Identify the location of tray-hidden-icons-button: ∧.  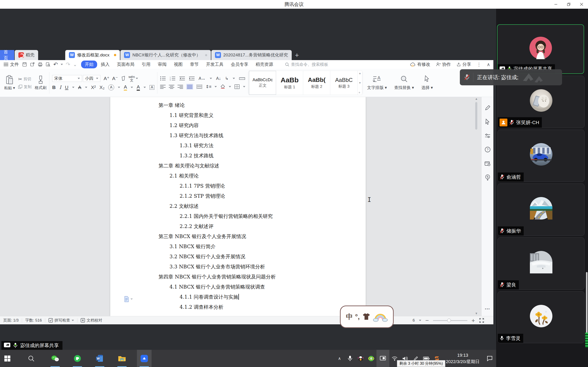
(339, 358).